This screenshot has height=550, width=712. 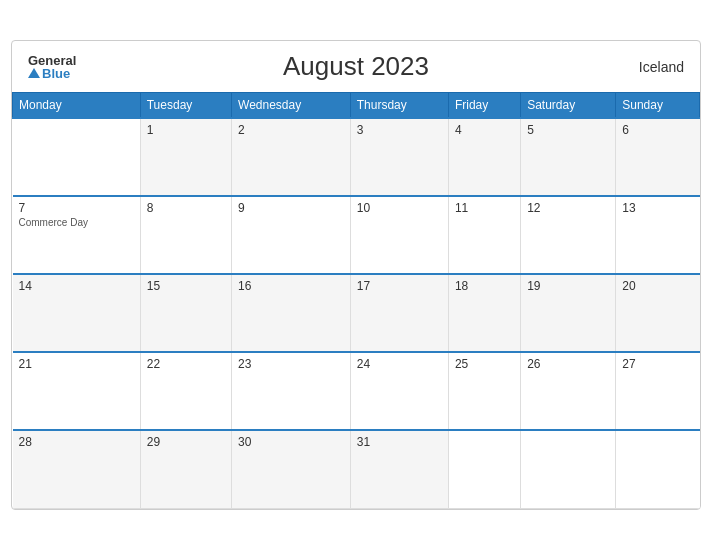 What do you see at coordinates (568, 286) in the screenshot?
I see `day-number: 19` at bounding box center [568, 286].